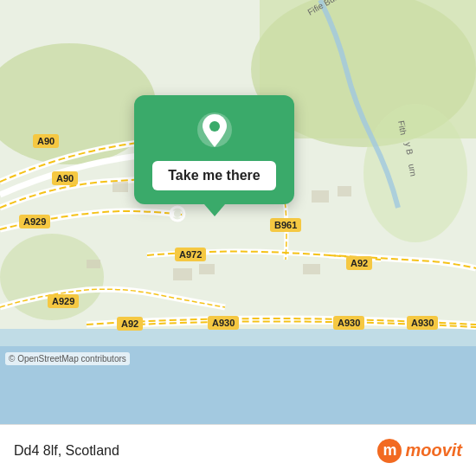 This screenshot has height=476, width=476. What do you see at coordinates (223, 323) in the screenshot?
I see `road-label-a930-1: A930` at bounding box center [223, 323].